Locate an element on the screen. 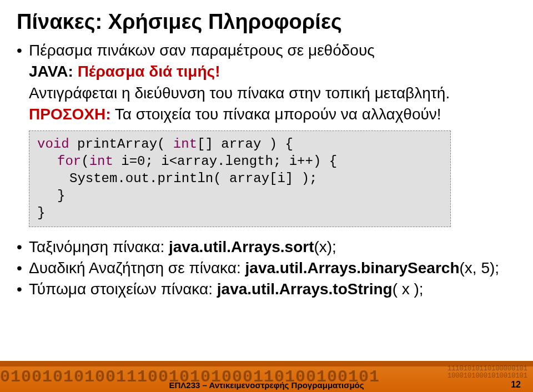  bullet4-b: java.util.Arrays.toString is located at coordinates (305, 289).